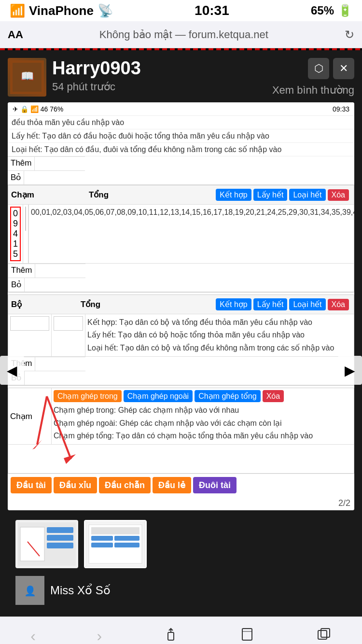  What do you see at coordinates (332, 11) in the screenshot?
I see `status-right: 65% 🔋` at bounding box center [332, 11].